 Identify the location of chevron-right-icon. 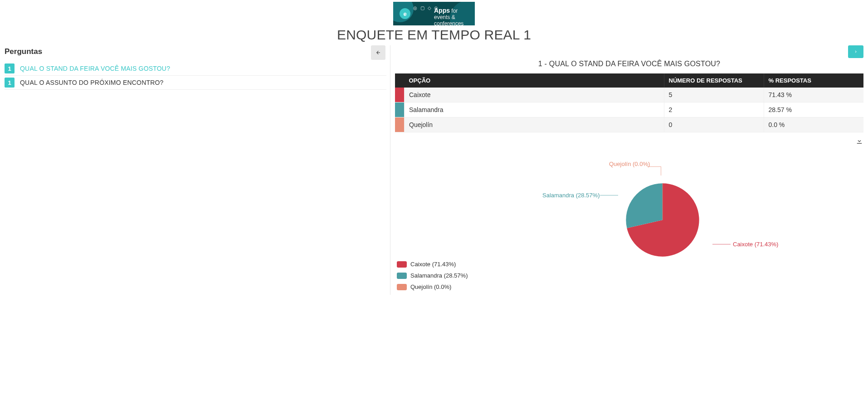
(856, 52).